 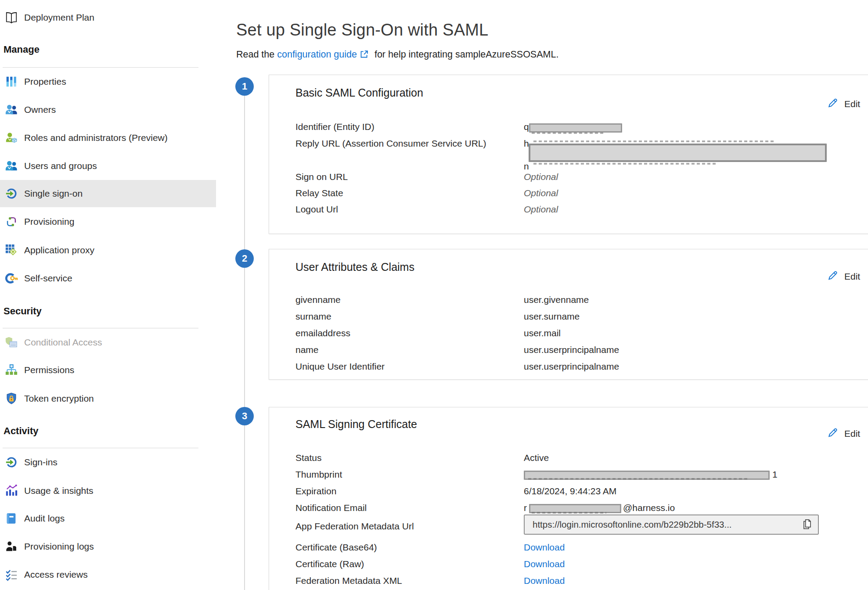 I want to click on sidebar-item-label: Application proxy, so click(x=59, y=250).